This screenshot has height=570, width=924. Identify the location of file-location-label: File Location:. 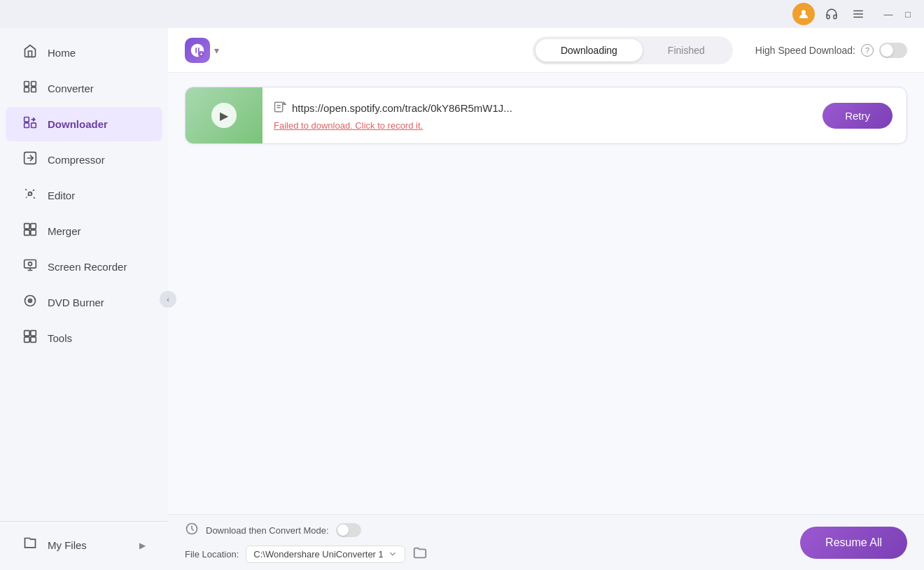
(211, 554).